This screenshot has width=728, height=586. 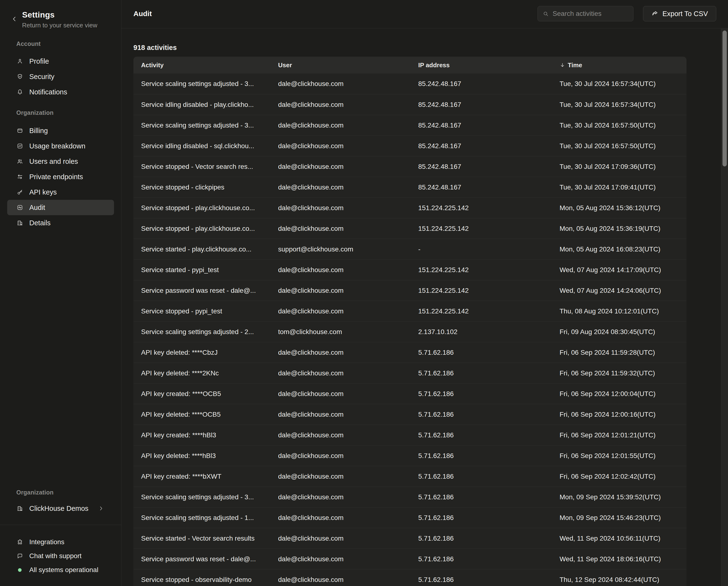 What do you see at coordinates (61, 61) in the screenshot?
I see `sidebar-item-profile: Profile` at bounding box center [61, 61].